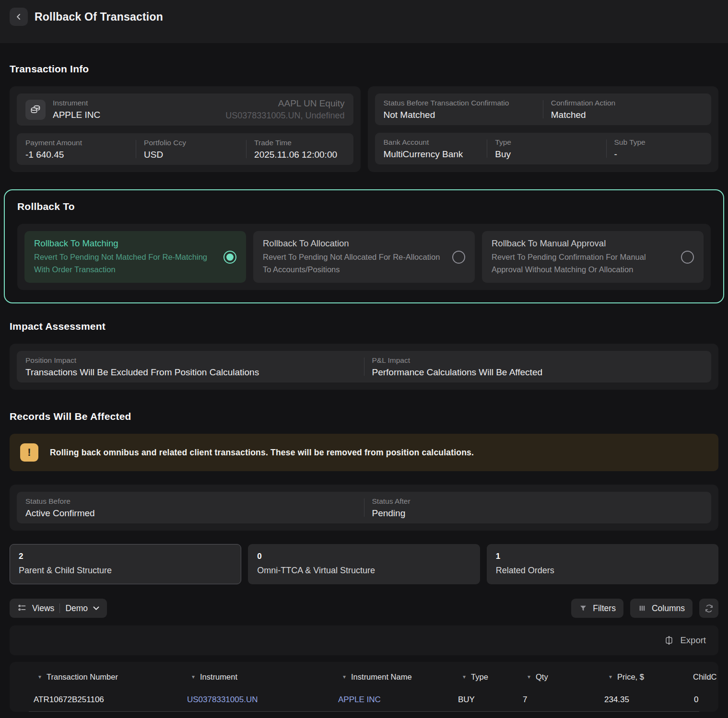 Image resolution: width=728 pixels, height=718 pixels. I want to click on status-confirmation-row: Status Before Transaction Confirmatio No…, so click(543, 109).